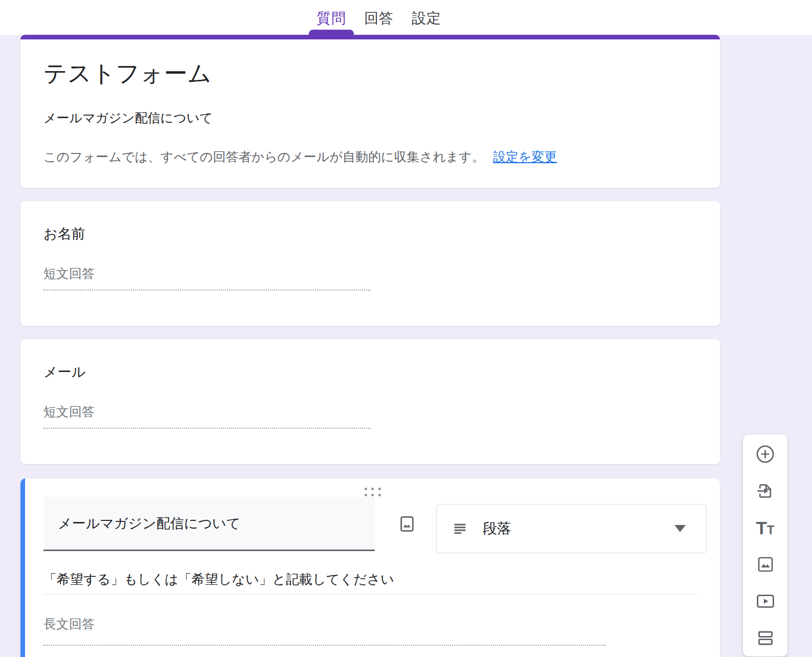 The height and width of the screenshot is (657, 812). What do you see at coordinates (371, 583) in the screenshot?
I see `question-description-input: 「希望する」もしくは「希望しない」と記載してください` at bounding box center [371, 583].